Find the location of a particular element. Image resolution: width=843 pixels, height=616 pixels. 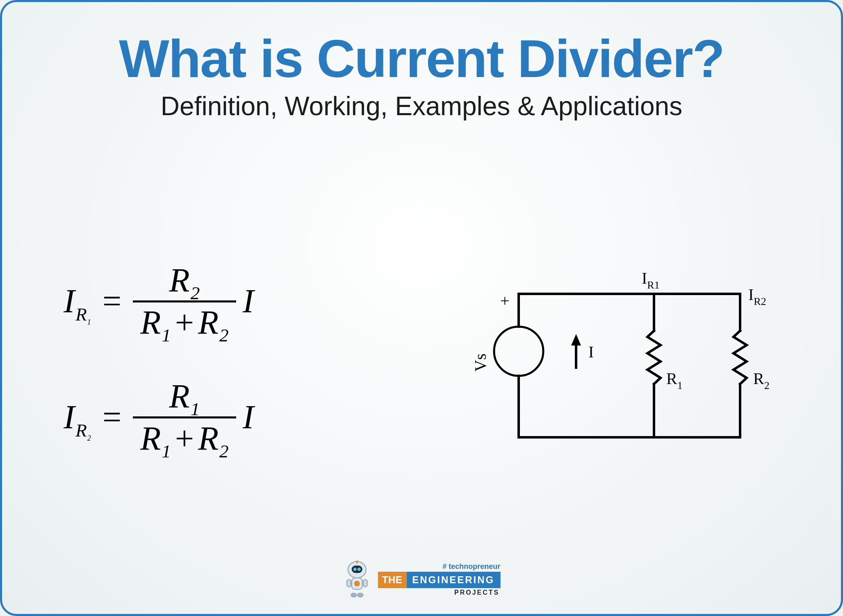

label-r1: R1 is located at coordinates (674, 380).